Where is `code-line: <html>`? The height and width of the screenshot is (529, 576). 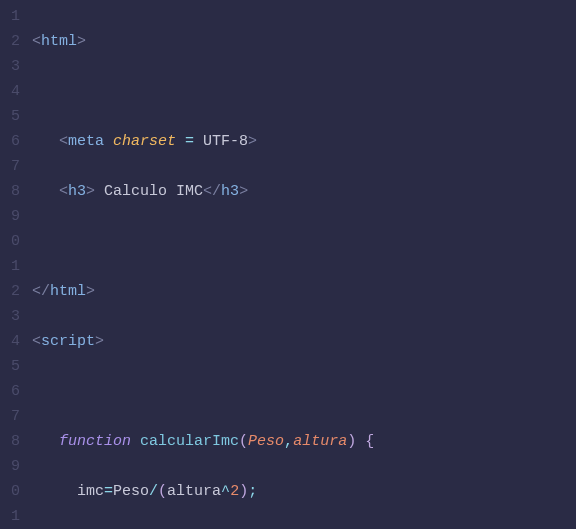 code-line: <html> is located at coordinates (302, 42).